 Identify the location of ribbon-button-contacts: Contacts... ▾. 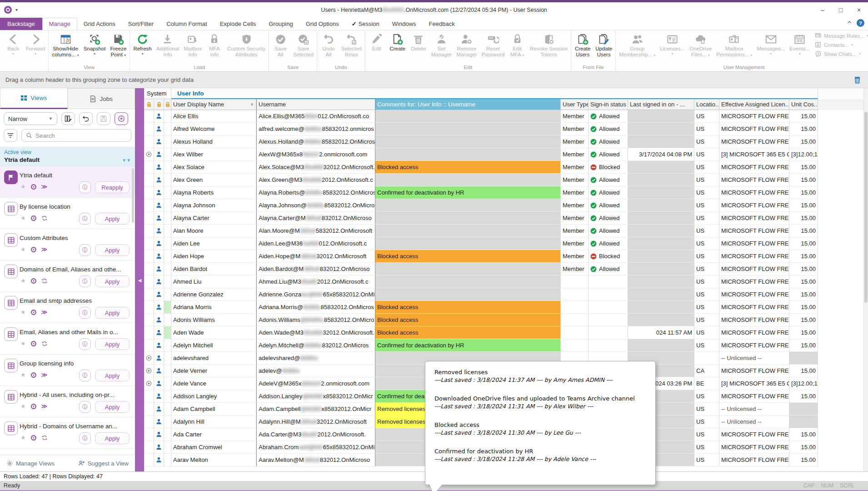
(842, 45).